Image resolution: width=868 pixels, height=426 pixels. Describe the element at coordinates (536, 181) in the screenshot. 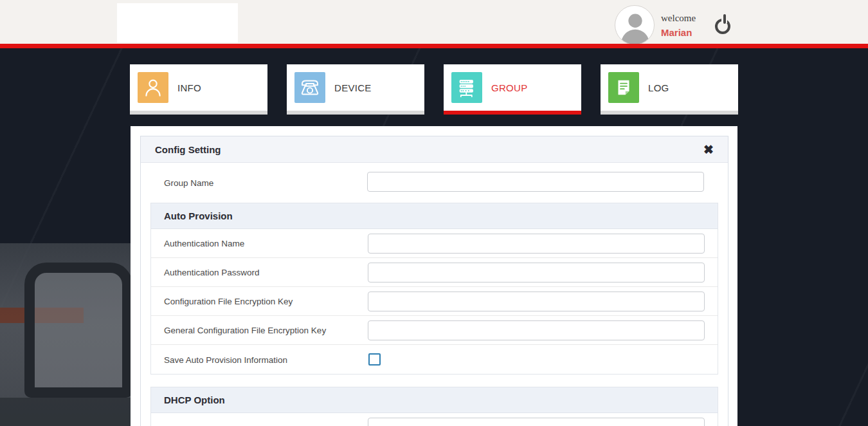

I see `group-name-input` at that location.